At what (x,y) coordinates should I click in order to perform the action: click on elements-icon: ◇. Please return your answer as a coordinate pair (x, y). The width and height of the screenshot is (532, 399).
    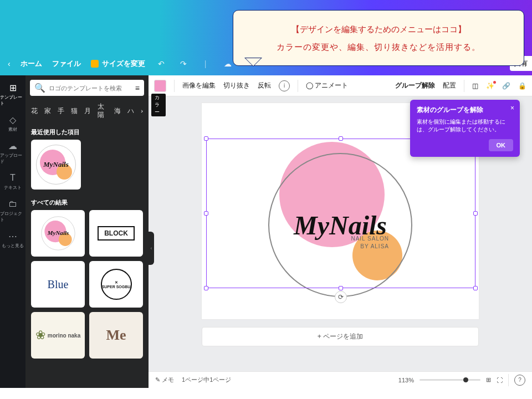
    Looking at the image, I should click on (13, 120).